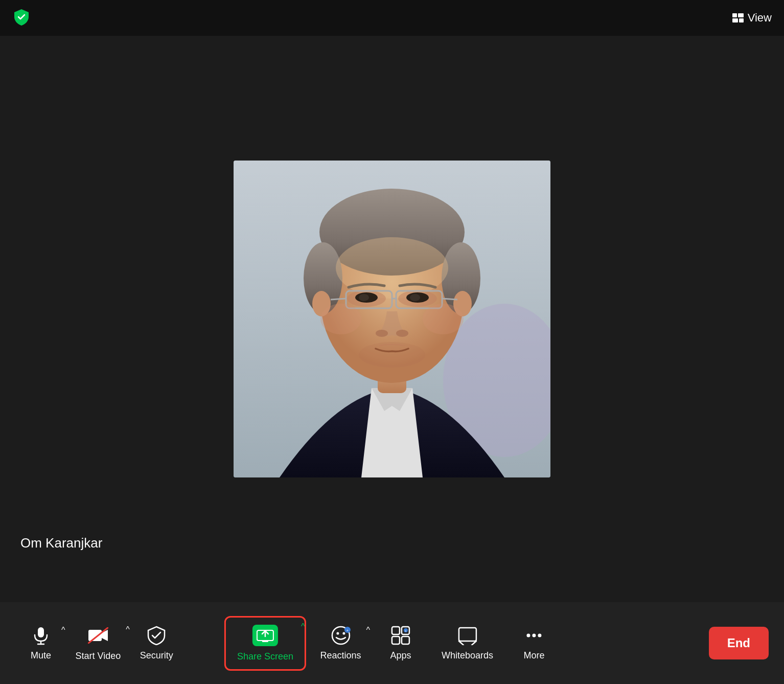  Describe the element at coordinates (340, 643) in the screenshot. I see `reactions-button: + Reactions` at that location.